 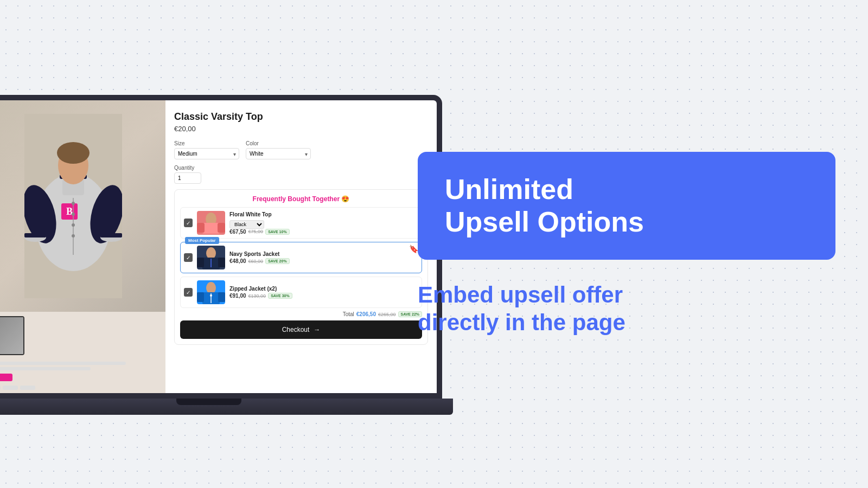 I want to click on thumb-details, so click(x=82, y=376).